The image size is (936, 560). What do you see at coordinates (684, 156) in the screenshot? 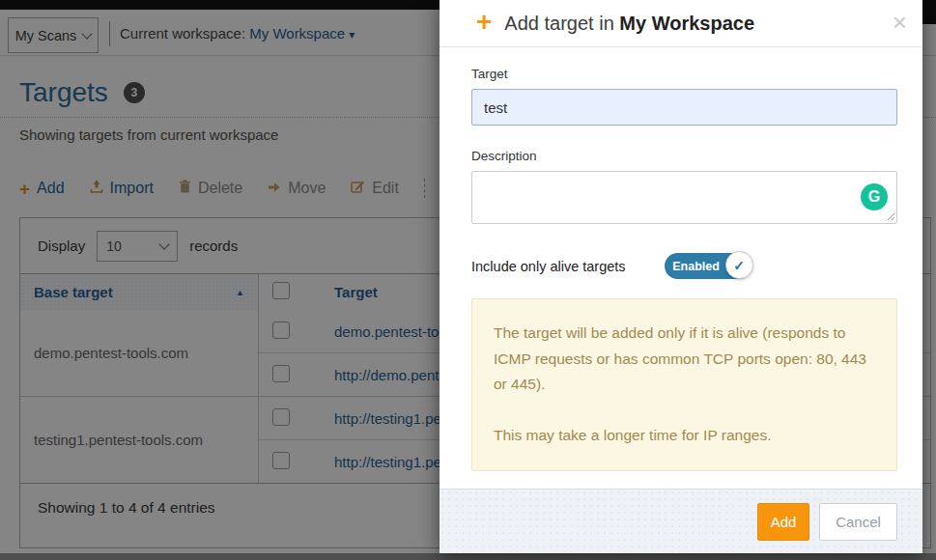
I see `description-field-label: Description` at bounding box center [684, 156].